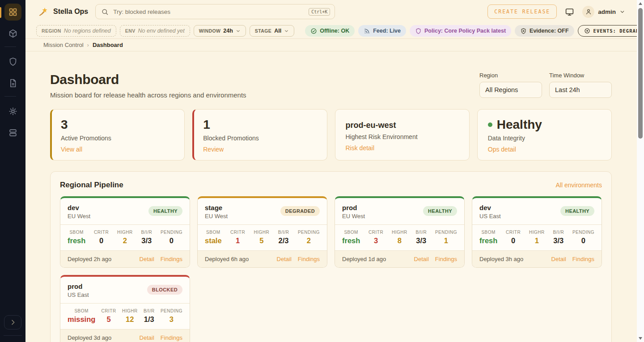 The height and width of the screenshot is (342, 644). What do you see at coordinates (523, 31) in the screenshot?
I see `shield-x-icon` at bounding box center [523, 31].